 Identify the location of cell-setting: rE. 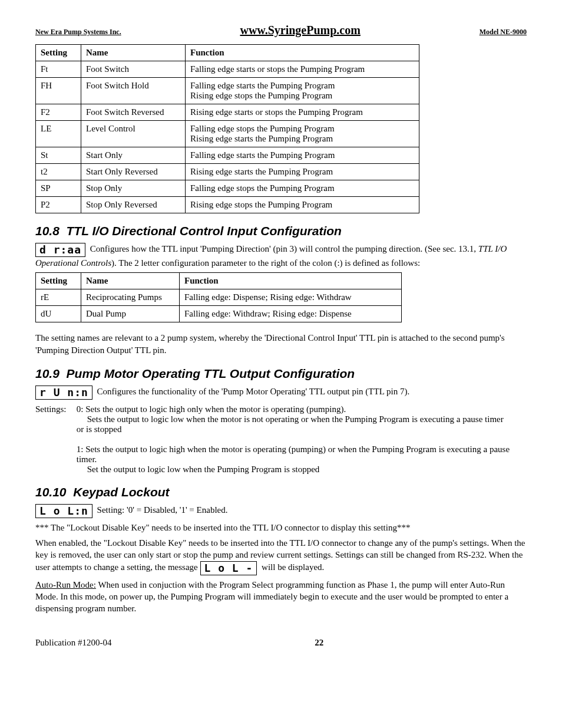
(59, 298).